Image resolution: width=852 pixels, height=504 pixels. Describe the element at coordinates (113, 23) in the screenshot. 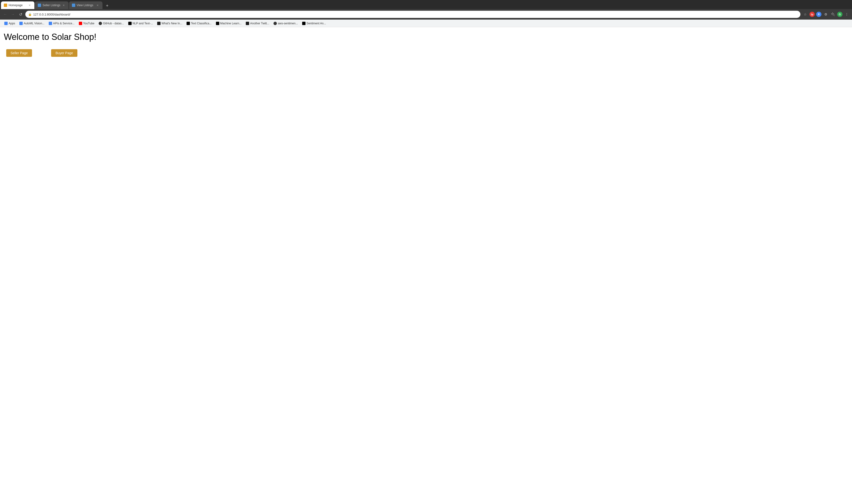

I see `bookmark-github-label: GitHub - datas...` at that location.